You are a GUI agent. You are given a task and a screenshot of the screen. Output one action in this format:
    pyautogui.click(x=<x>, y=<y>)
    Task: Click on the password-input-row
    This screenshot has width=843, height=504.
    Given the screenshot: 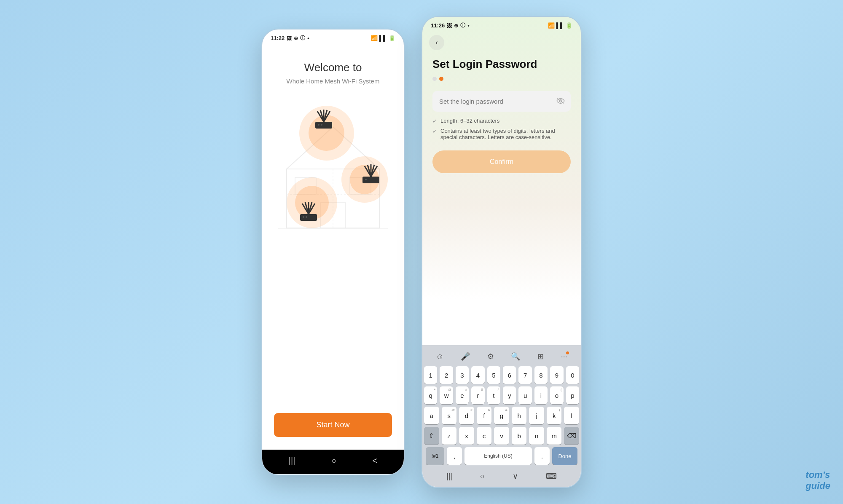 What is the action you would take?
    pyautogui.click(x=502, y=101)
    